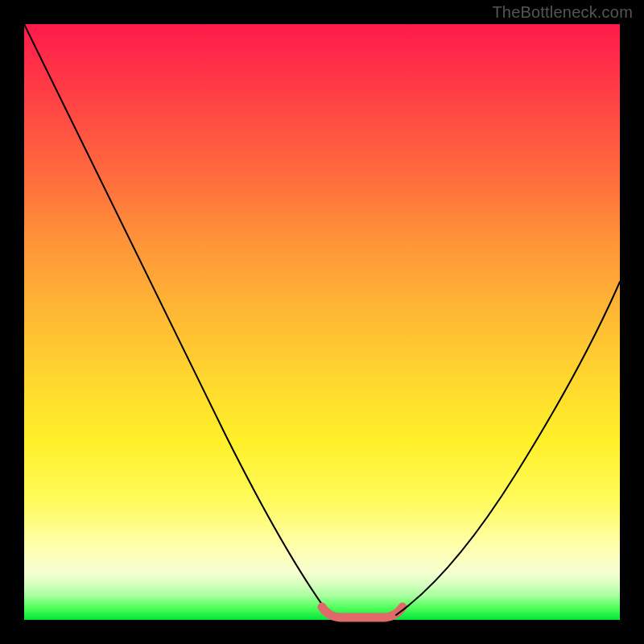 The height and width of the screenshot is (644, 644). I want to click on optimum-marker, so click(362, 612).